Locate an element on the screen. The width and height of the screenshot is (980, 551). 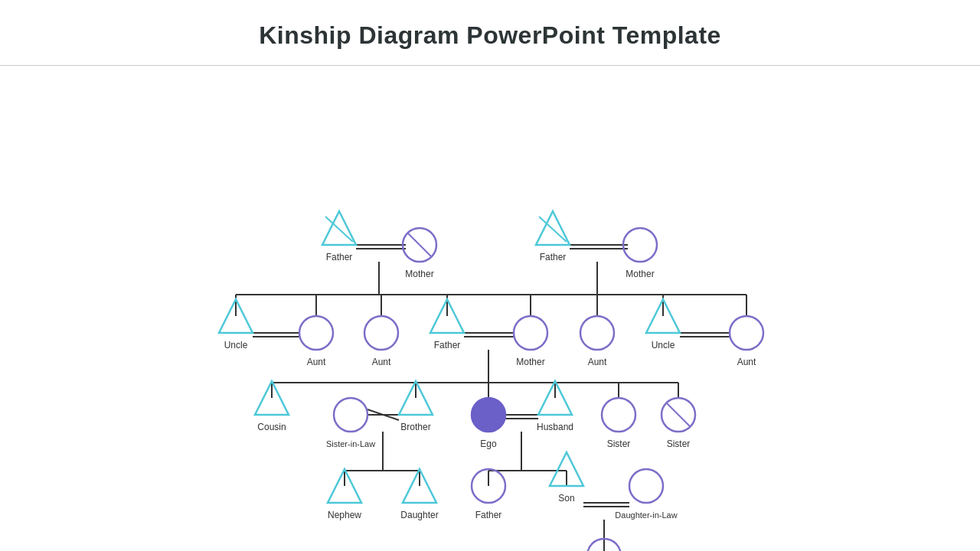
label-ego: Ego is located at coordinates (488, 444).